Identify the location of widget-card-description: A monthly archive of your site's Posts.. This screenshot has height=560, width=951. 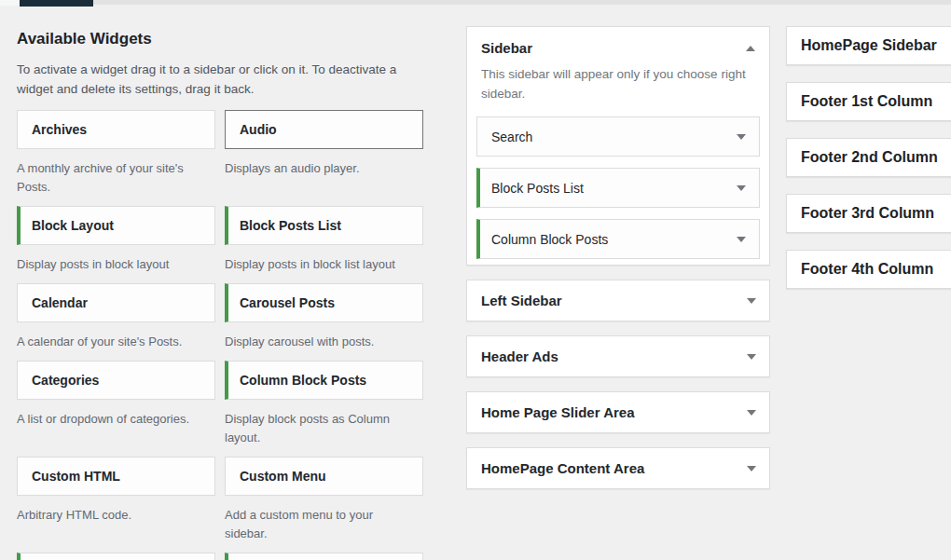
(116, 178).